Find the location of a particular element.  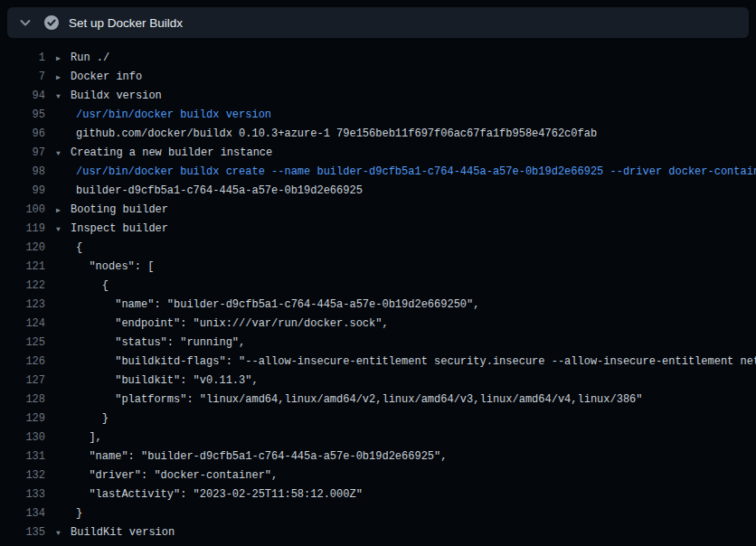

log-line: 134} is located at coordinates (378, 513).